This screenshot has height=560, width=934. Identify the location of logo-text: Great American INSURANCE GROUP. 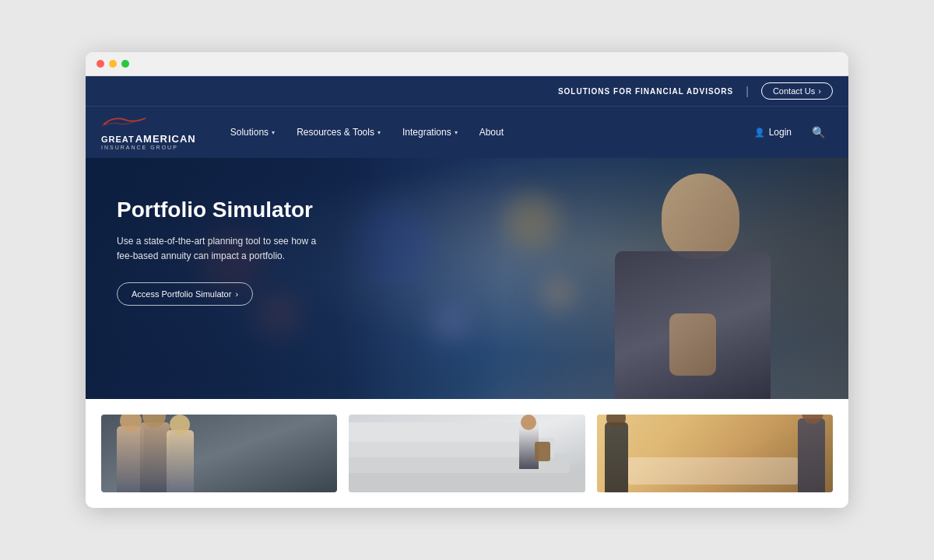
(149, 142).